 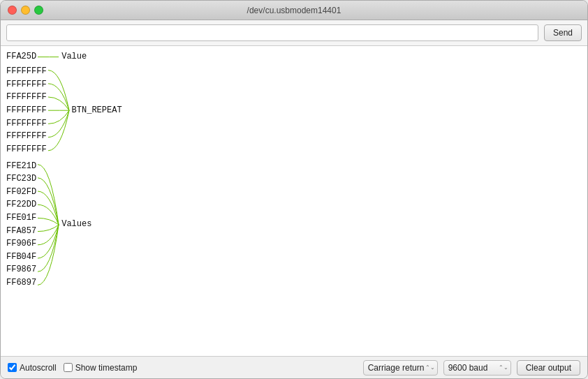 I want to click on output-line: FF9867, so click(x=21, y=269).